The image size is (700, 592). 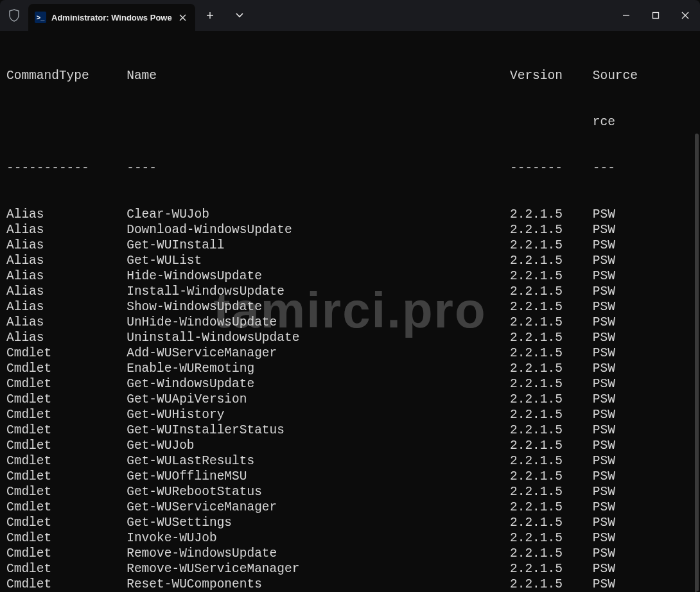 What do you see at coordinates (319, 214) in the screenshot?
I see `cell-name: Clear-WUJob` at bounding box center [319, 214].